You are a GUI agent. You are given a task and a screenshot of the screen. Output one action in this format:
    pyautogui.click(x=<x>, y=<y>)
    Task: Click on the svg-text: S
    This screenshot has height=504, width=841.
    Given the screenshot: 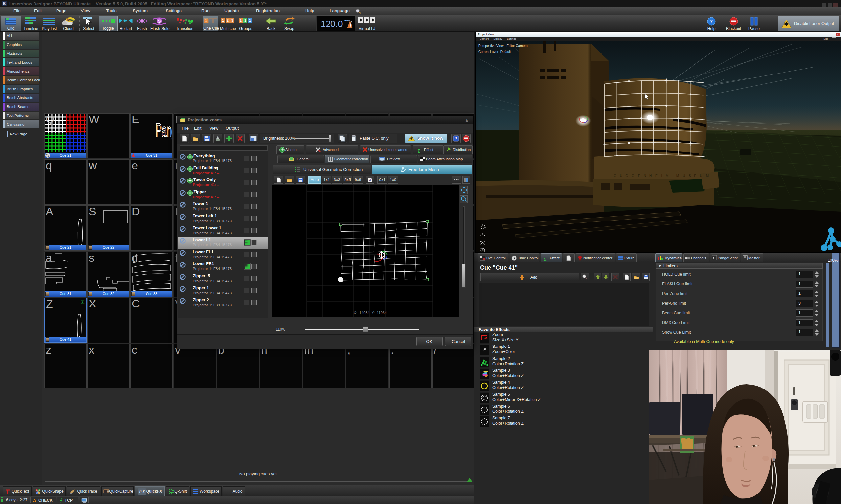 What is the action you would take?
    pyautogui.click(x=160, y=21)
    